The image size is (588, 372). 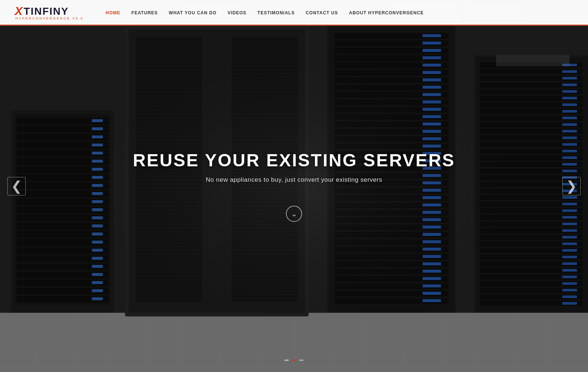 What do you see at coordinates (145, 13) in the screenshot?
I see `nav-item-features: FEATURES` at bounding box center [145, 13].